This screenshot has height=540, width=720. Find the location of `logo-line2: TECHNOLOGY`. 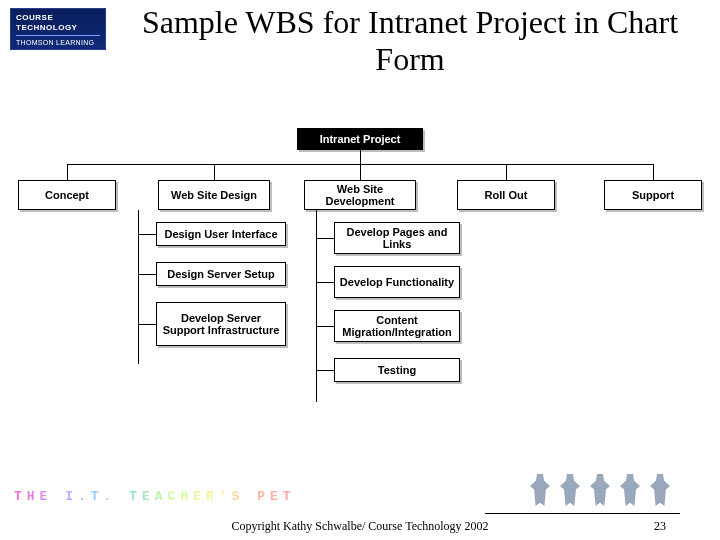

logo-line2: TECHNOLOGY is located at coordinates (46, 28).